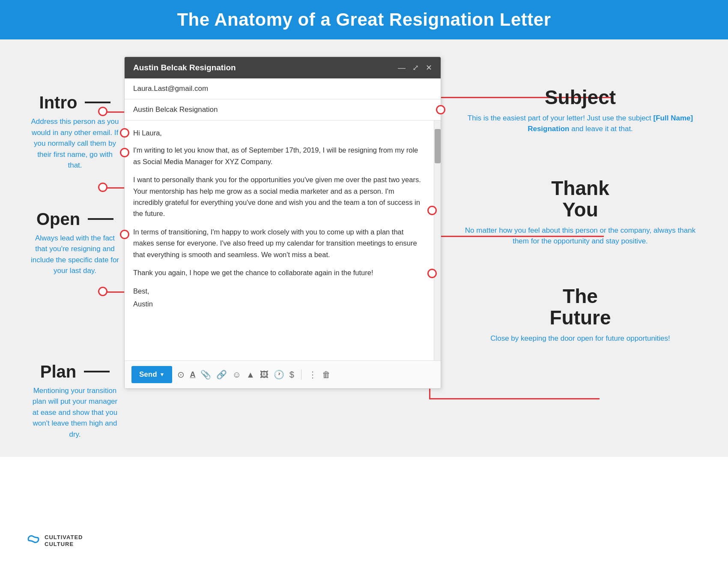  What do you see at coordinates (292, 375) in the screenshot?
I see `dollar-icon: $` at bounding box center [292, 375].